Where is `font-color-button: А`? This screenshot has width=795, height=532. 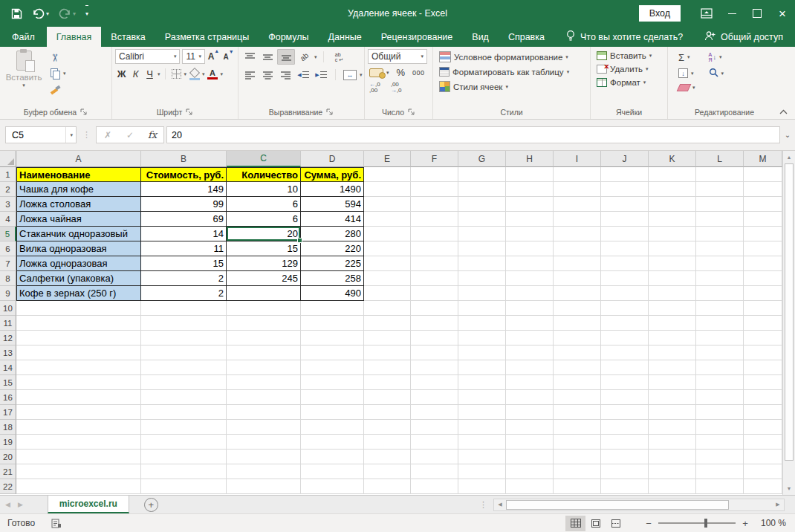 font-color-button: А is located at coordinates (212, 74).